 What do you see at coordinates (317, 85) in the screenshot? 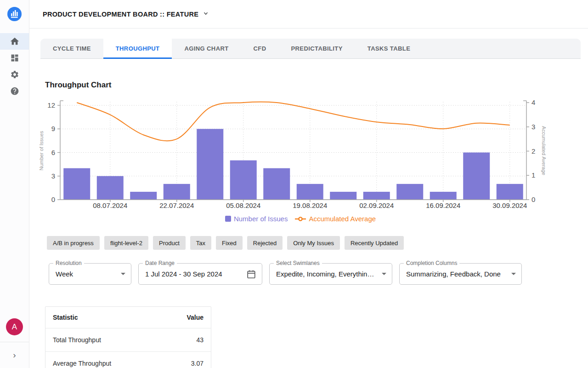
I see `page-title: Throughput Chart` at bounding box center [317, 85].